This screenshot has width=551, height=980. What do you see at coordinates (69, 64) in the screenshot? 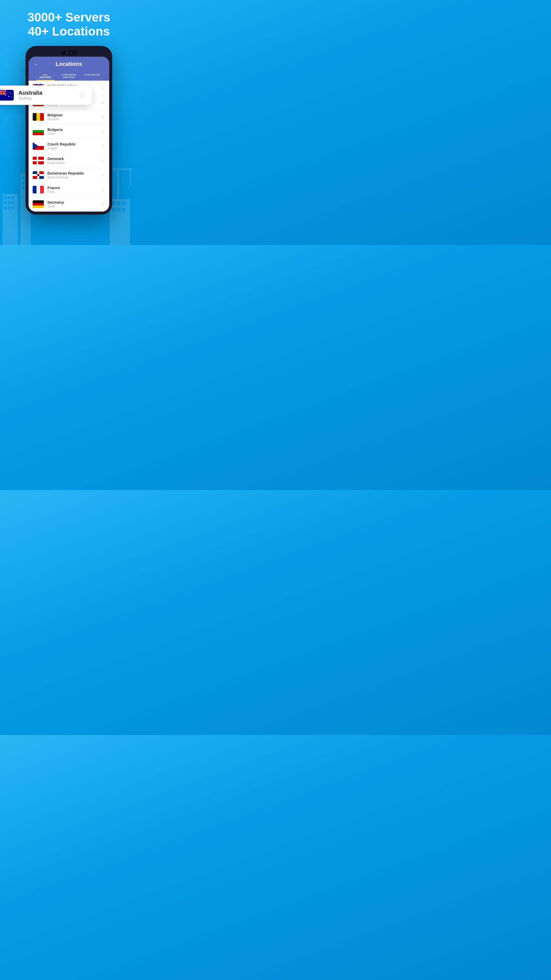
I see `page-title: Locations` at bounding box center [69, 64].